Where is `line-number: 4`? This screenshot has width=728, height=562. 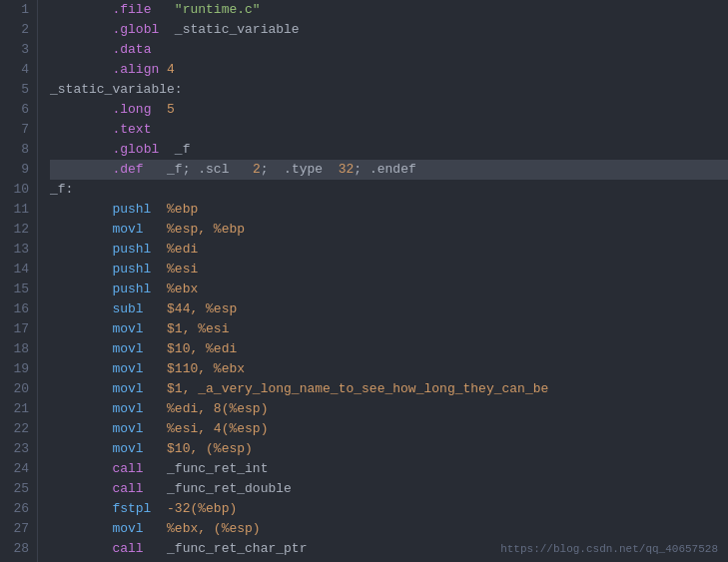
line-number: 4 is located at coordinates (18, 70).